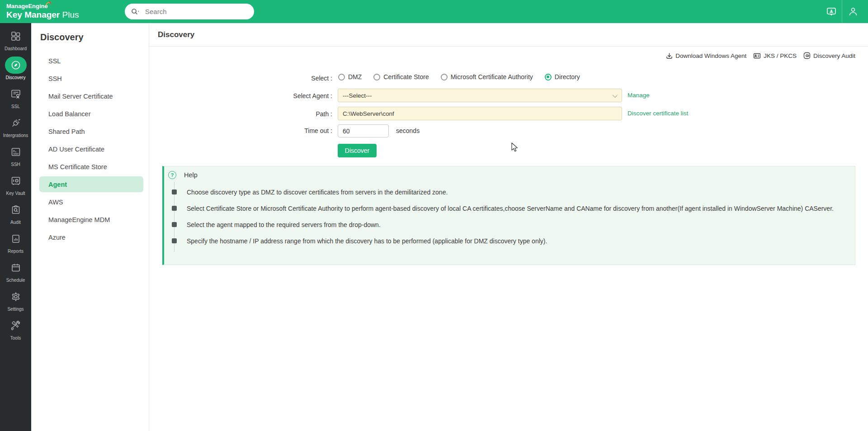 This screenshot has height=431, width=868. I want to click on top-header: ManageEngine Key Manager Plus, so click(434, 12).